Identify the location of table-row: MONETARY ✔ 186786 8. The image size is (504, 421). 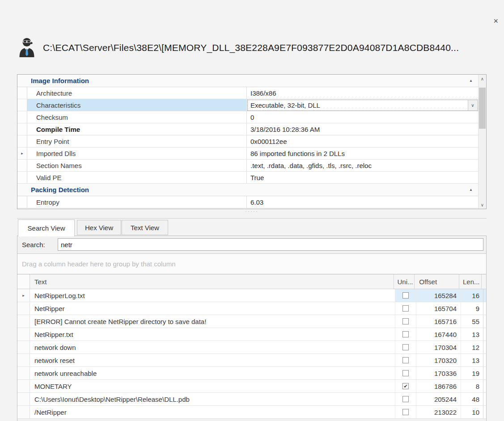
(252, 386).